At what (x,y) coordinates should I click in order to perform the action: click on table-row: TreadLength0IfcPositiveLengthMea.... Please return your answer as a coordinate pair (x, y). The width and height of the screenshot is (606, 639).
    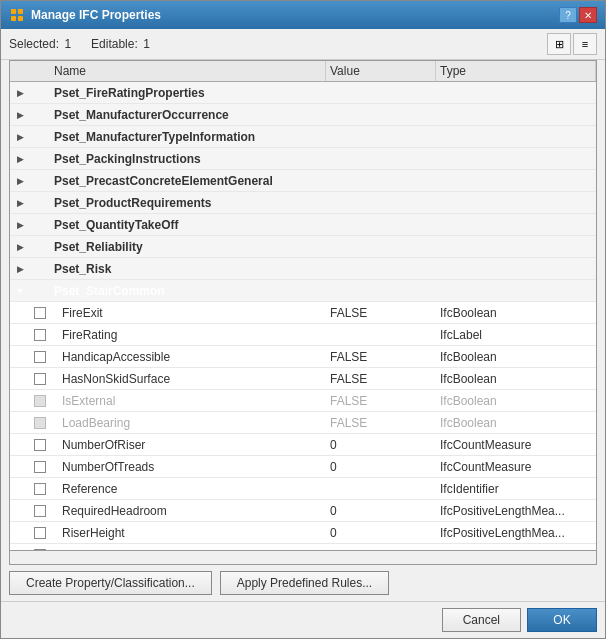
    Looking at the image, I should click on (303, 547).